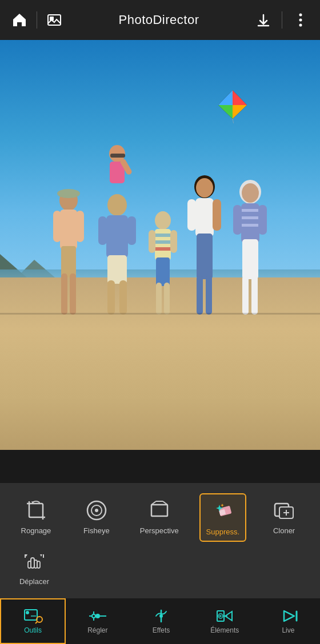 The width and height of the screenshot is (320, 644). I want to click on nav-outils: Outils, so click(33, 621).